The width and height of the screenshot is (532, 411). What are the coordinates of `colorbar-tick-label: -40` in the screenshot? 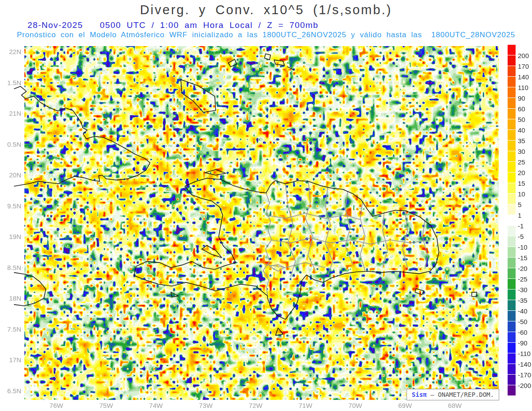 It's located at (523, 311).